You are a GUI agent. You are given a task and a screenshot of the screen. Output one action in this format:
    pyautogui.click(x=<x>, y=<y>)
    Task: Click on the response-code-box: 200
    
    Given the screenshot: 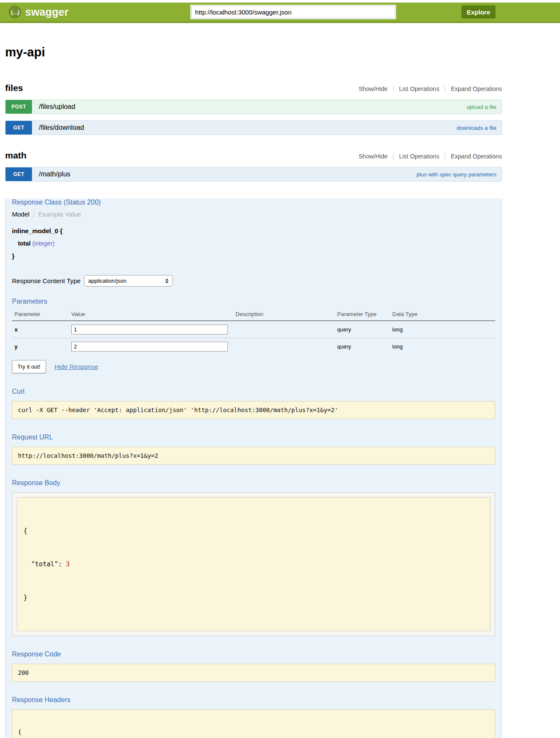 What is the action you would take?
    pyautogui.click(x=254, y=673)
    